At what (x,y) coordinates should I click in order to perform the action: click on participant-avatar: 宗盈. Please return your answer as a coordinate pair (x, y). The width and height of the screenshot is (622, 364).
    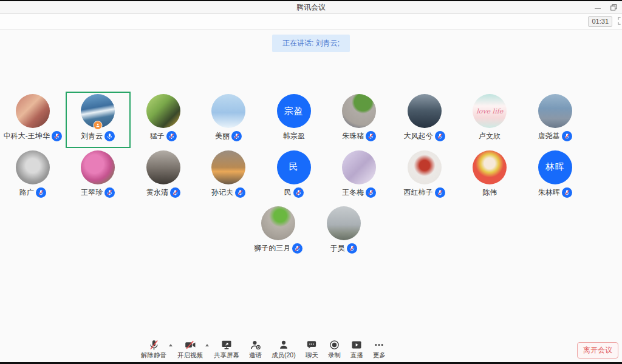
    Looking at the image, I should click on (294, 111).